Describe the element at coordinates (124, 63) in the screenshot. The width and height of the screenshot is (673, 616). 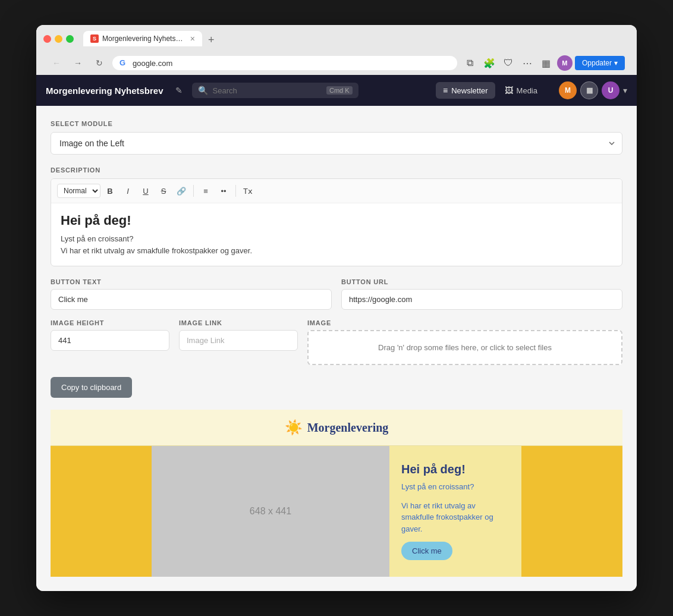
I see `google-icon: G` at that location.